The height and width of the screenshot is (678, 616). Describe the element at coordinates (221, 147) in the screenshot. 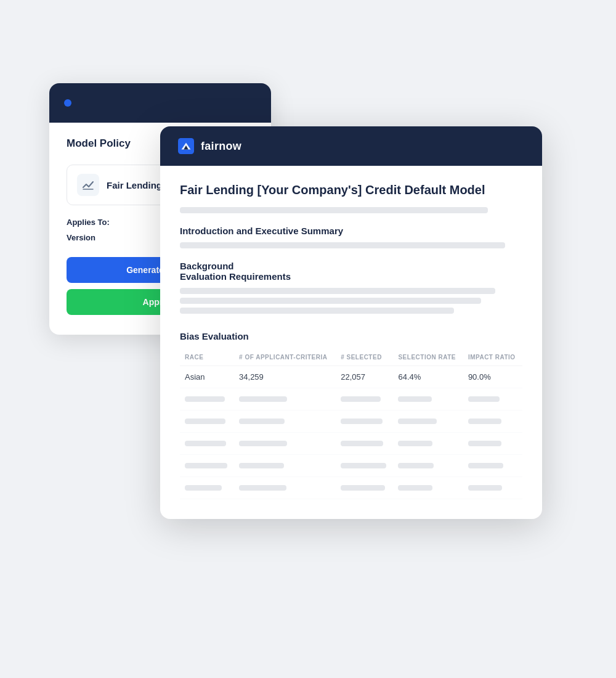

I see `fairnow-brand-name: fairnow` at that location.